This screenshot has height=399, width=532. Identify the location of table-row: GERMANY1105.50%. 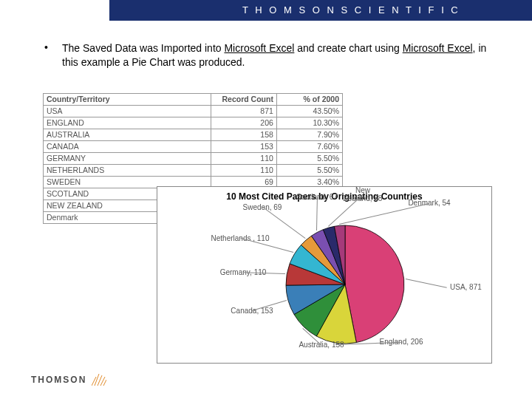
(194, 159).